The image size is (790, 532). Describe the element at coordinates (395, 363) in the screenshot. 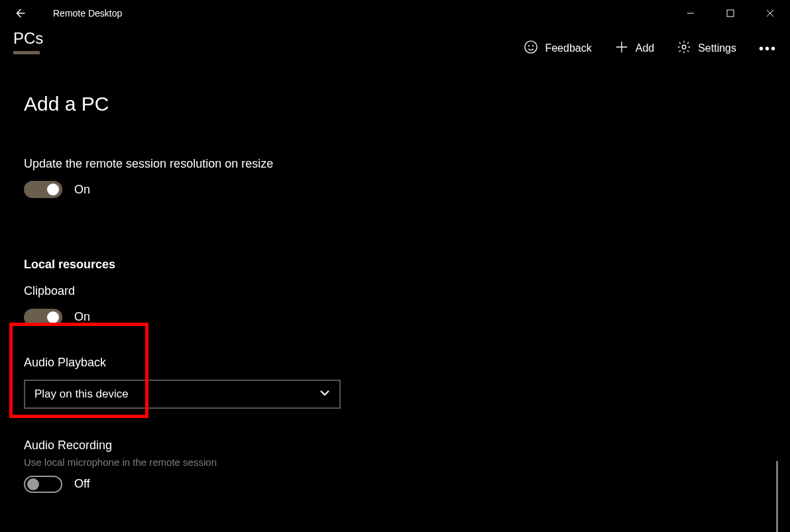

I see `audio-playback-label: Audio Playback` at that location.